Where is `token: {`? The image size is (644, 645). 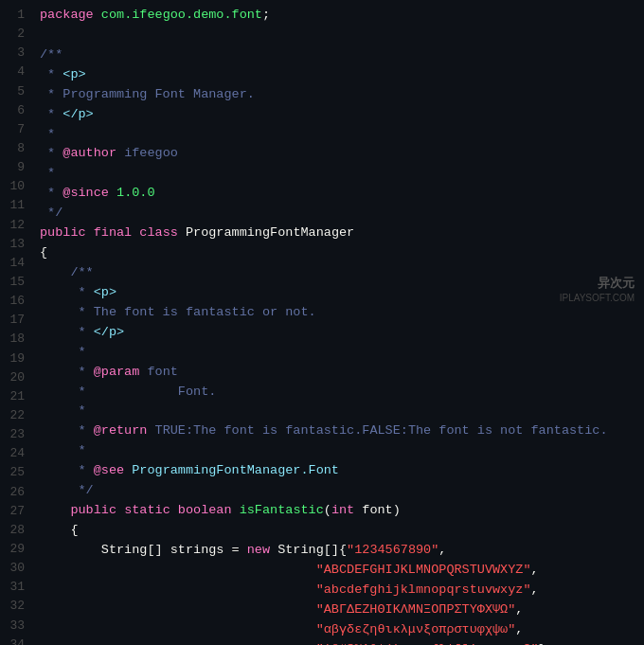
token: { is located at coordinates (44, 252).